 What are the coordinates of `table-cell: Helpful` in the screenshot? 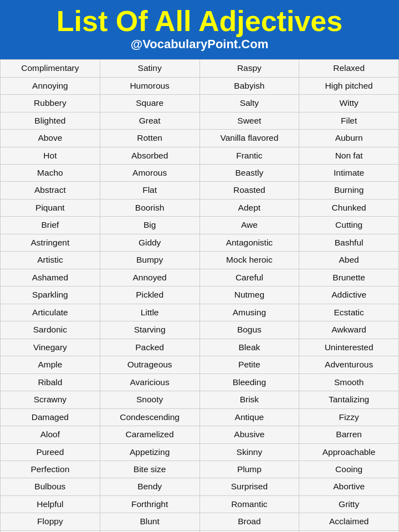 It's located at (50, 504).